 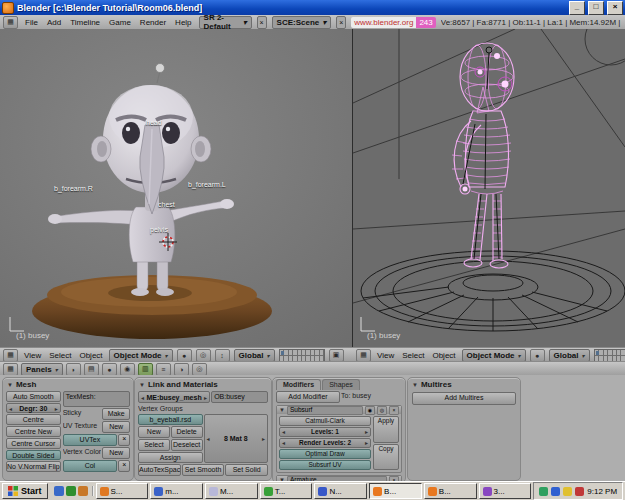 I want to click on world-icon: ◎, so click(x=200, y=370).